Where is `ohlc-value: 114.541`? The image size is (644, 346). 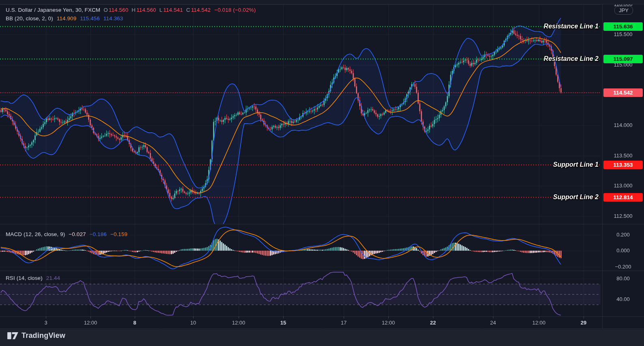 ohlc-value: 114.541 is located at coordinates (173, 10).